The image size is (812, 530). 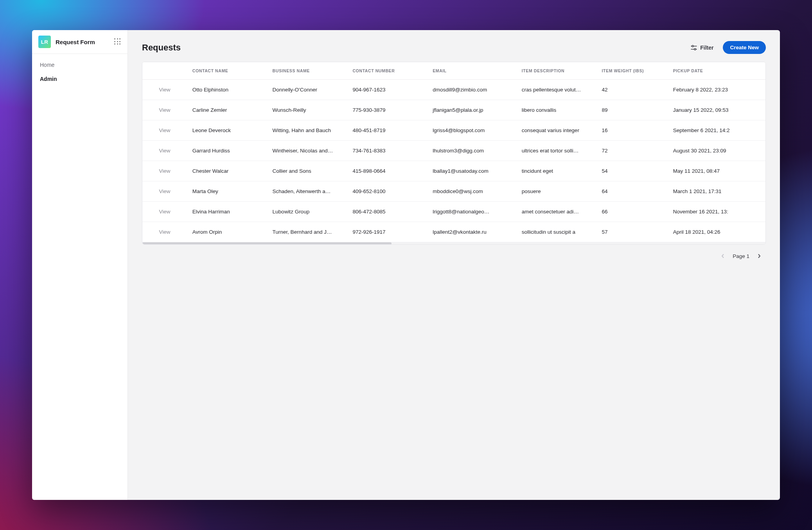 I want to click on cell-contact-number: 904-967-1623, so click(x=387, y=90).